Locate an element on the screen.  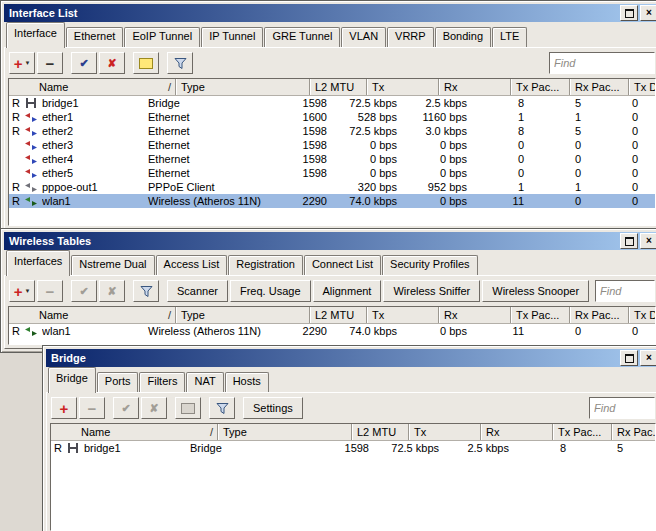
tab-nstreme-dual: Nstreme Dual is located at coordinates (112, 265).